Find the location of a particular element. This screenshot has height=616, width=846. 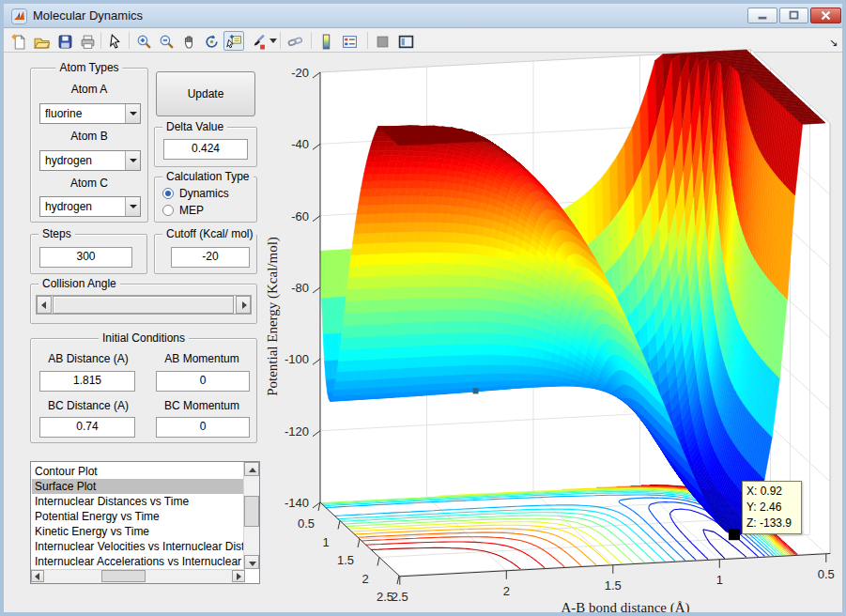

plot-type-listbox: Contour Plot Surface Plot Internuclear D… is located at coordinates (145, 522).